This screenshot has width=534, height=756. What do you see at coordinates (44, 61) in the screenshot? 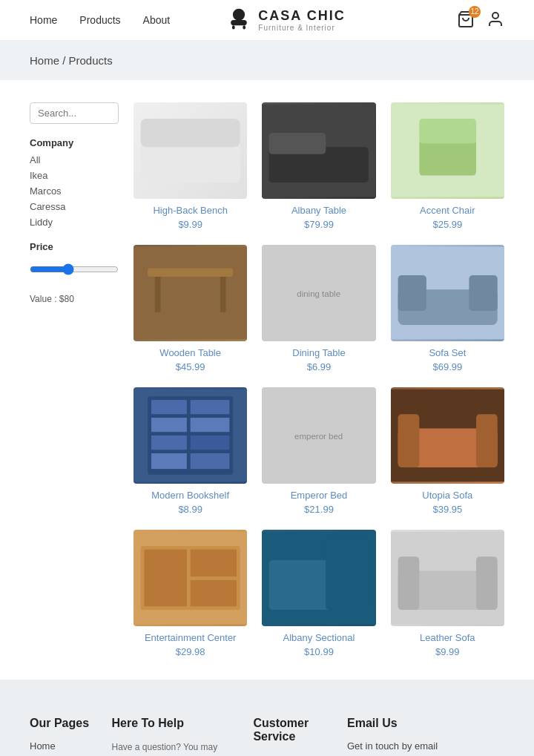
I see `breadcrumb-home: Home` at bounding box center [44, 61].